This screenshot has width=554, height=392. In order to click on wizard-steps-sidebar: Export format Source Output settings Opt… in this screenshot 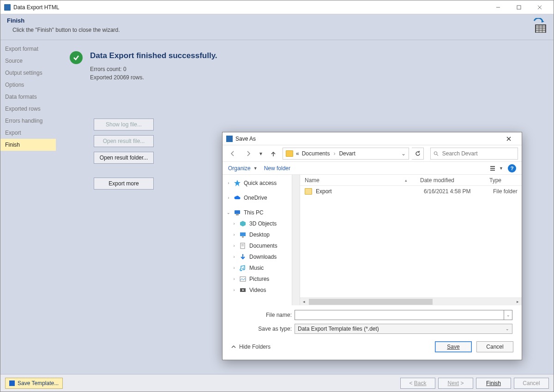, I will do `click(28, 207)`.